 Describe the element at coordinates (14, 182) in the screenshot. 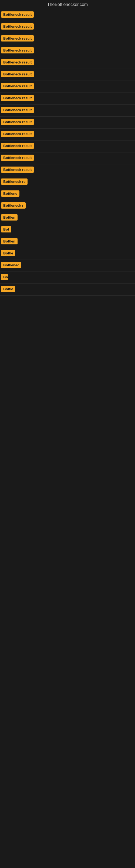

I see `bottleneck-result-badge: Bottleneck re` at that location.